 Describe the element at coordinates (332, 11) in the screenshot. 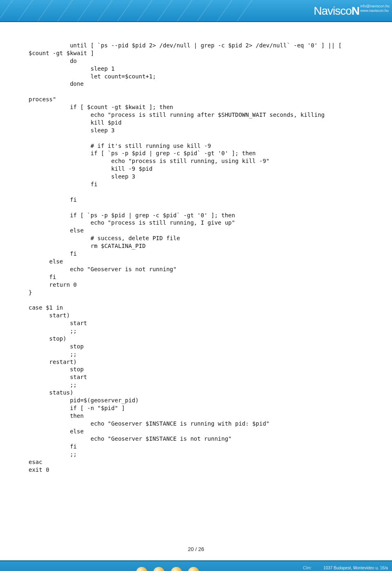

I see `brand-text-main: Navisco` at that location.